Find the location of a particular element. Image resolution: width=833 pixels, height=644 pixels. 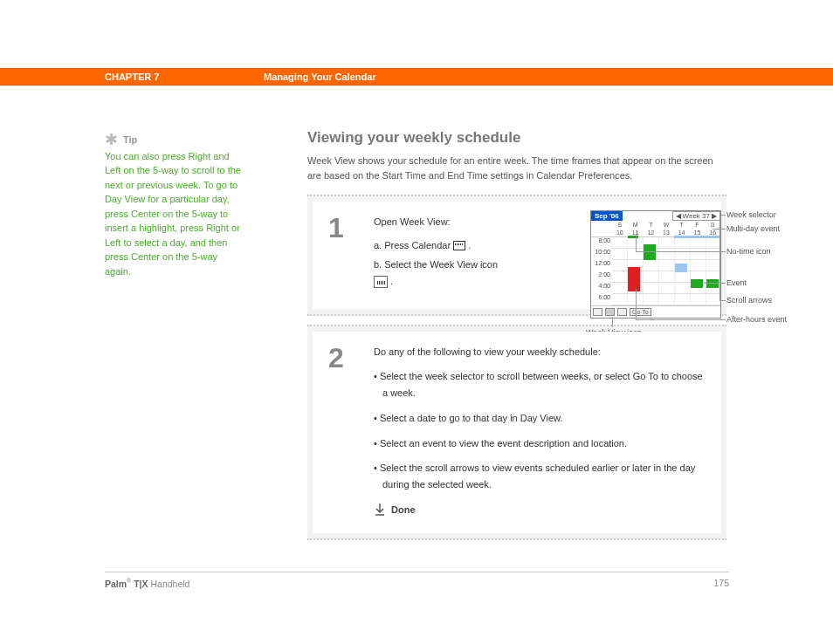

brand-prefix: Palm is located at coordinates (115, 583).